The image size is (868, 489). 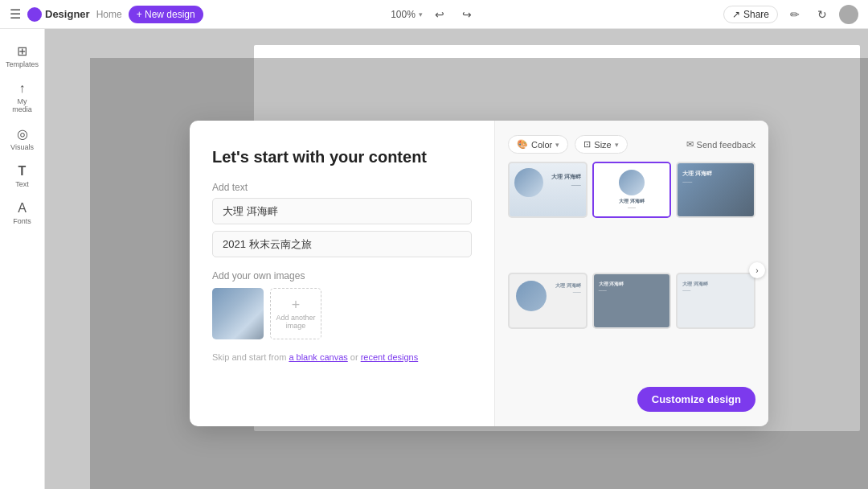 I want to click on sidebar-item-fonts: A Fonts, so click(x=23, y=213).